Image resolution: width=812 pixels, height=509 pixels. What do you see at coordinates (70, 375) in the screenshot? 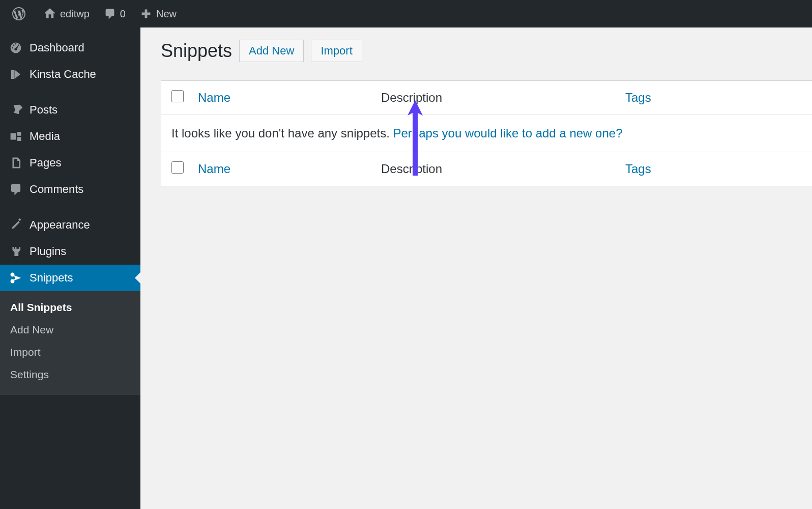
I see `submenu-settings: Settings` at bounding box center [70, 375].